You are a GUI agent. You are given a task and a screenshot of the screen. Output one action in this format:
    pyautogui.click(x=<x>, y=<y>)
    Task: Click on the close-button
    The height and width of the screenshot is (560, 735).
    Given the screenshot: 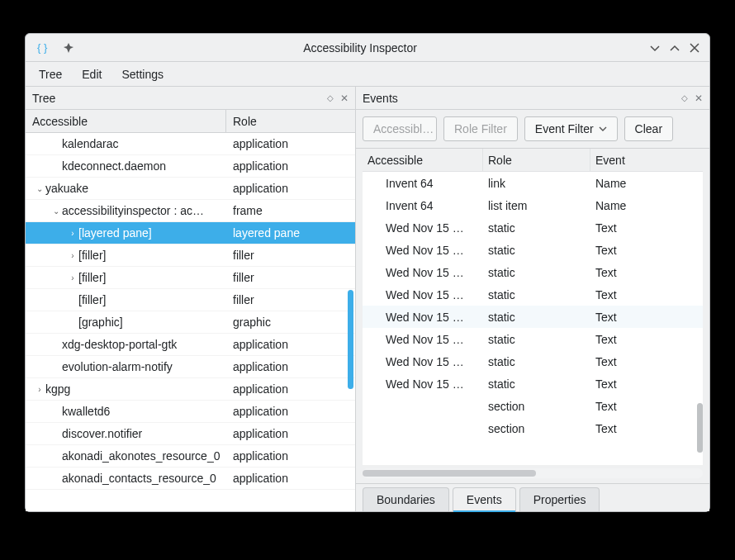 What is the action you would take?
    pyautogui.click(x=695, y=48)
    